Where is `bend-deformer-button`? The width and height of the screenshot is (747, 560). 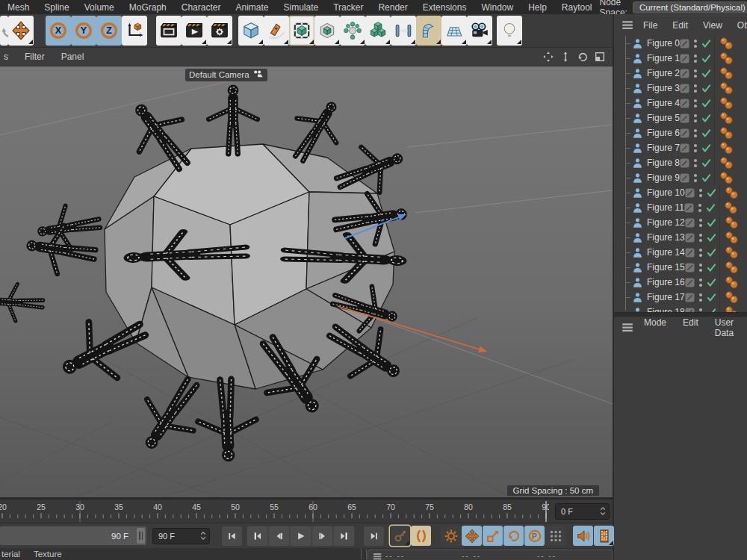 bend-deformer-button is located at coordinates (429, 31).